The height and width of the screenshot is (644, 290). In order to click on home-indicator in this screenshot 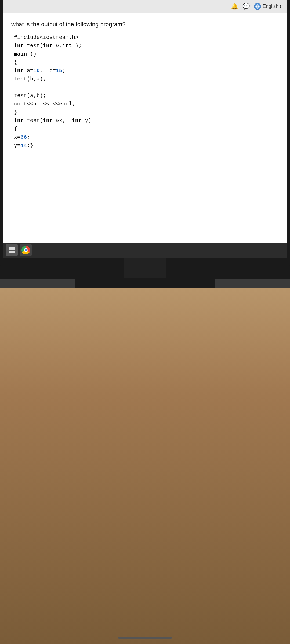, I will do `click(145, 638)`.